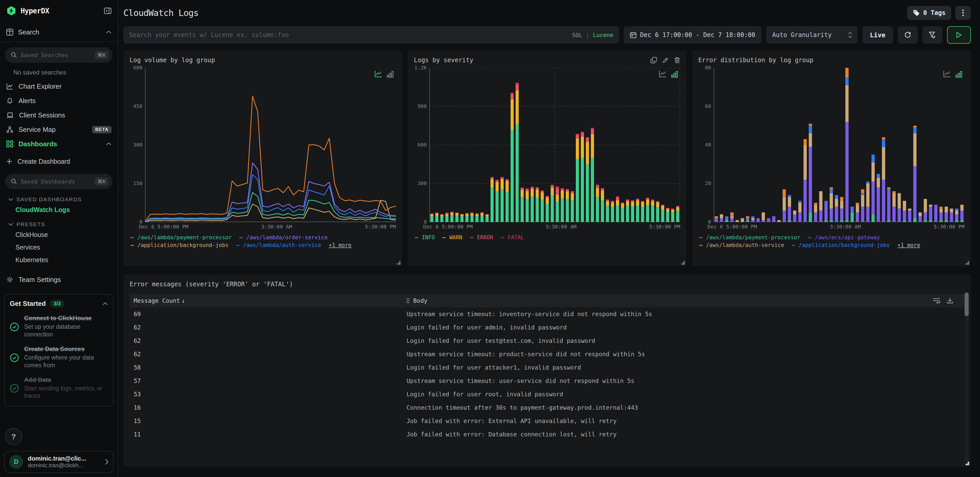  What do you see at coordinates (425, 237) in the screenshot?
I see `legend-item: —INFO` at bounding box center [425, 237].